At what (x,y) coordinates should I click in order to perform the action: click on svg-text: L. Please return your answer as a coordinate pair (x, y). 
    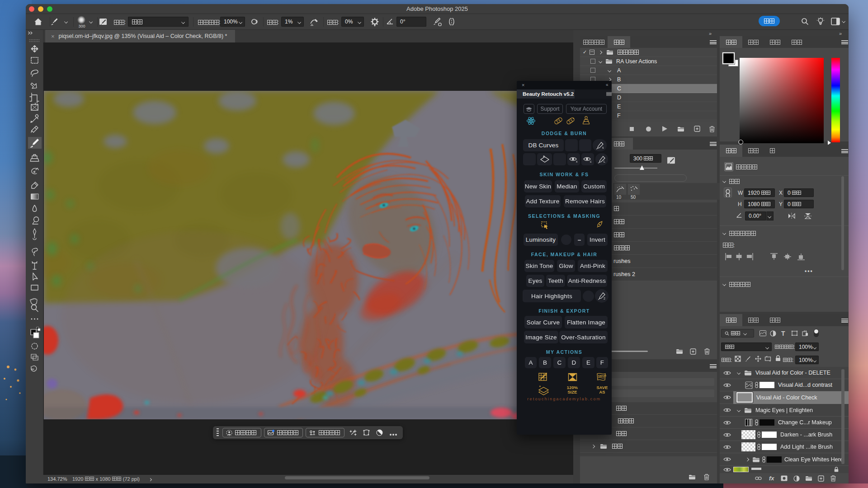
    Looking at the image, I should click on (604, 162).